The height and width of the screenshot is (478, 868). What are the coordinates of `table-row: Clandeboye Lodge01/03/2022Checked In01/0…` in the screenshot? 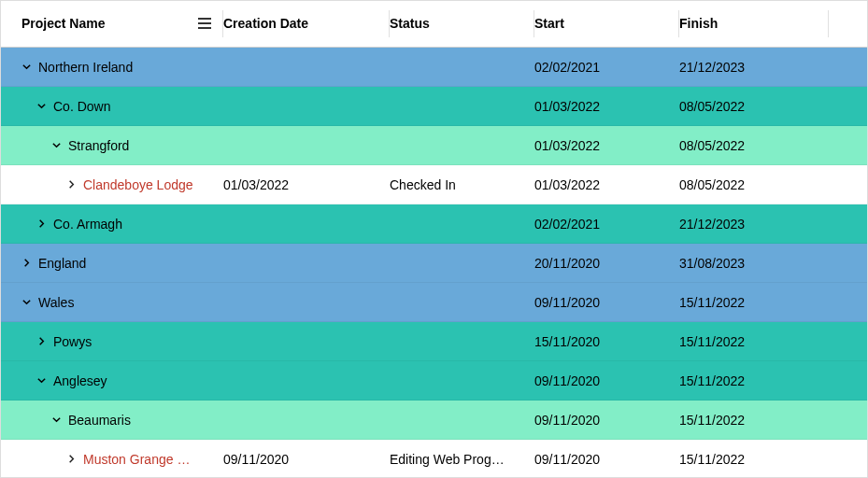 It's located at (434, 185).